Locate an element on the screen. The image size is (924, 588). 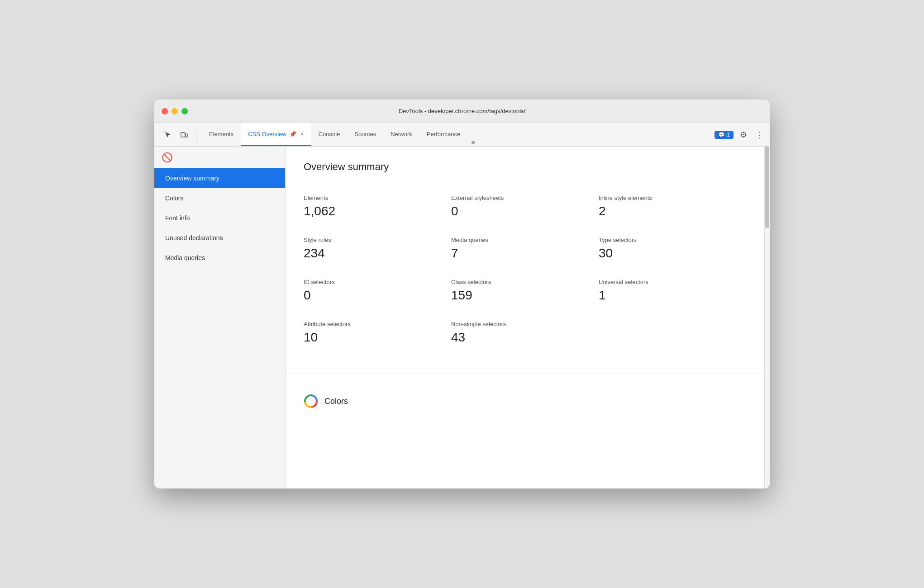
stat-value-id-selectors: 0 is located at coordinates (377, 295).